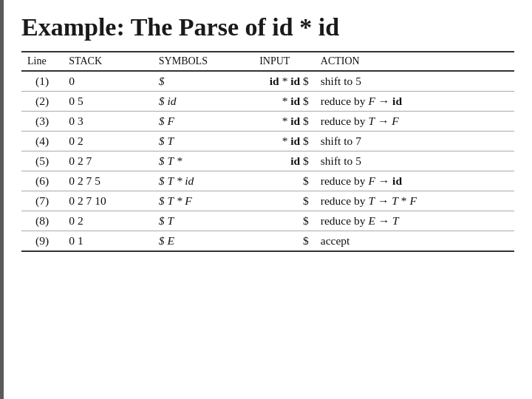 The image size is (532, 399). What do you see at coordinates (108, 161) in the screenshot?
I see `cell-stack: 0 2 7` at bounding box center [108, 161].